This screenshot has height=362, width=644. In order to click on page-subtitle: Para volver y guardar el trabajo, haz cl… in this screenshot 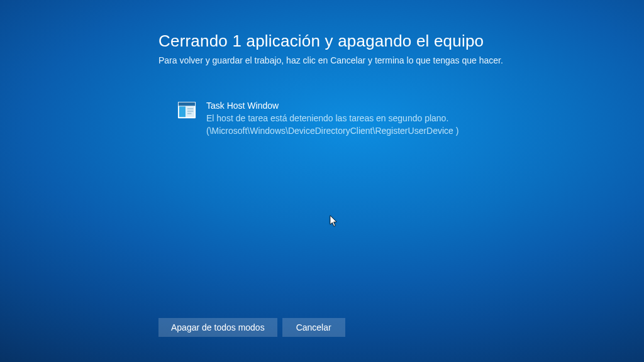, I will do `click(335, 60)`.